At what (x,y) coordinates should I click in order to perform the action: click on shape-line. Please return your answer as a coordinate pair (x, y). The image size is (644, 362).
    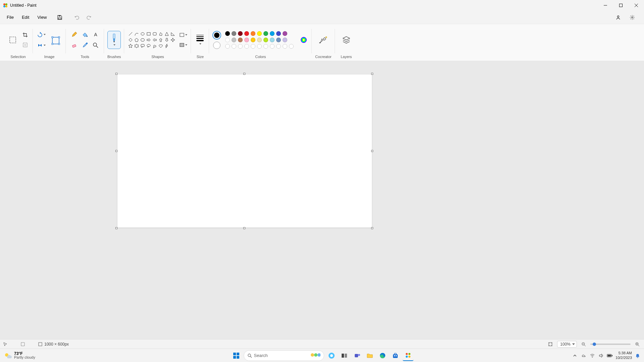
    Looking at the image, I should click on (130, 34).